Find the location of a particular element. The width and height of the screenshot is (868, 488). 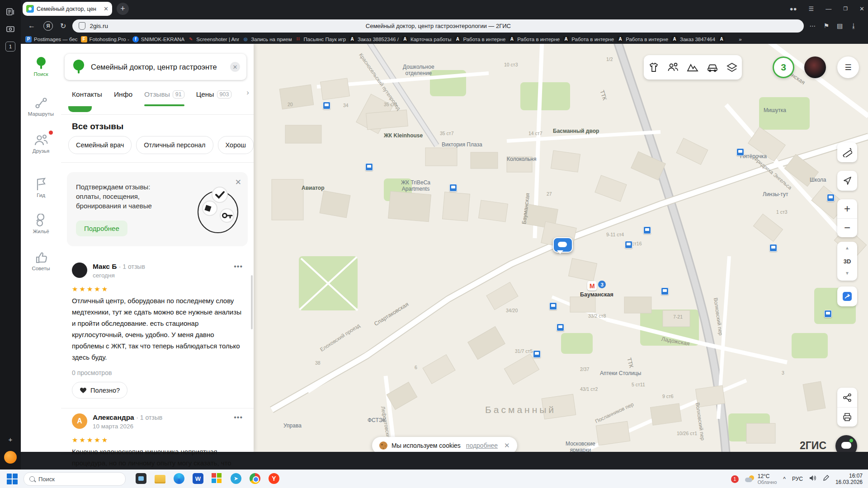

layers-icon is located at coordinates (732, 67).